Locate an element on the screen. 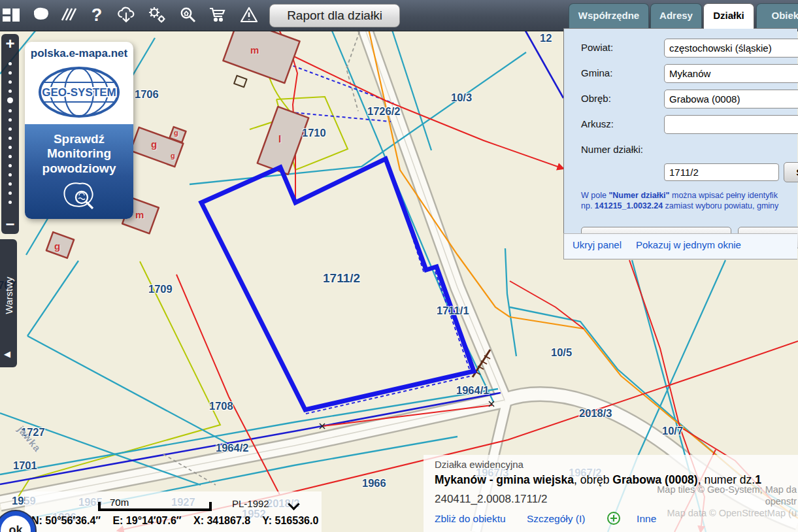 The image size is (798, 532). promo-line-3: powodziowy is located at coordinates (79, 169).